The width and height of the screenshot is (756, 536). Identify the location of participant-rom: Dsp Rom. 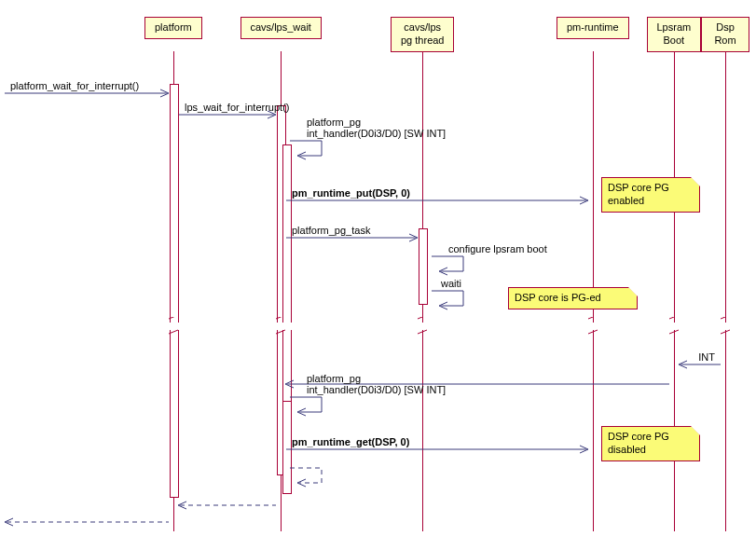
(725, 34).